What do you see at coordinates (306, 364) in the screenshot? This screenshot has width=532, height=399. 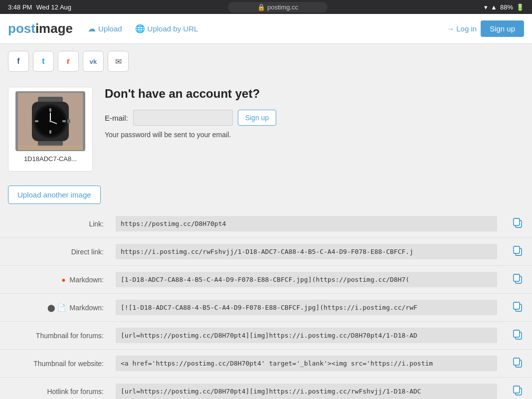 I see `link-value-cell: <a href='https://postimg.cc/D8H70pt4' ta…` at bounding box center [306, 364].